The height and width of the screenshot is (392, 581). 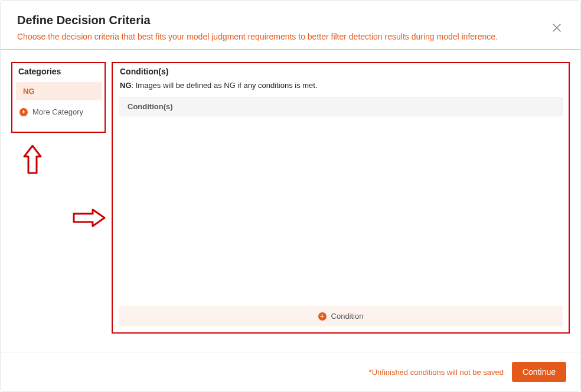 I want to click on conditions-title: Condition(s), so click(x=341, y=71).